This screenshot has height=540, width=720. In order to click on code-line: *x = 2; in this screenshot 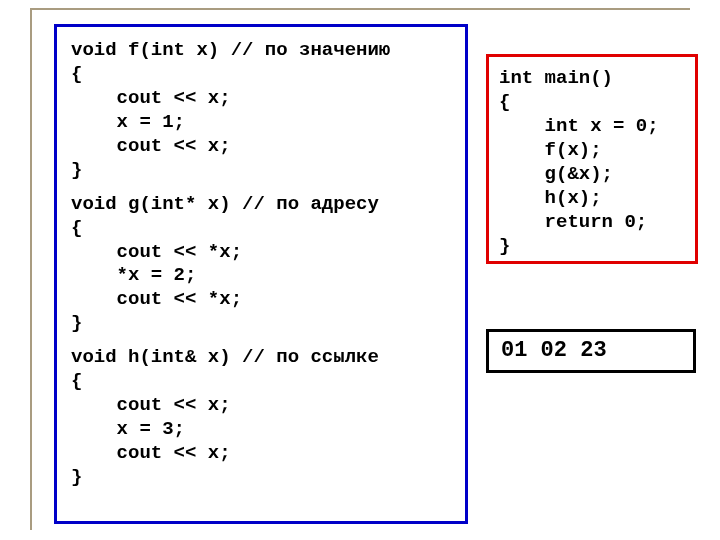, I will do `click(261, 276)`.